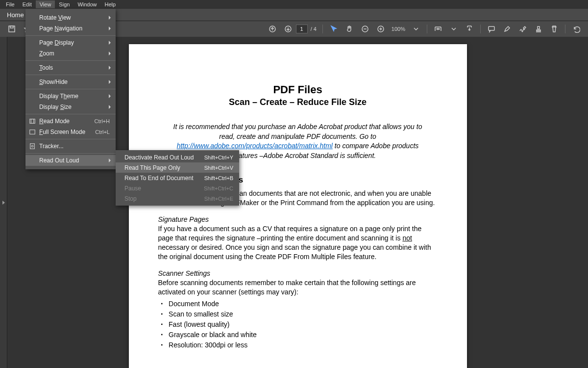 This screenshot has height=368, width=588. What do you see at coordinates (32, 146) in the screenshot?
I see `tracker-icon` at bounding box center [32, 146].